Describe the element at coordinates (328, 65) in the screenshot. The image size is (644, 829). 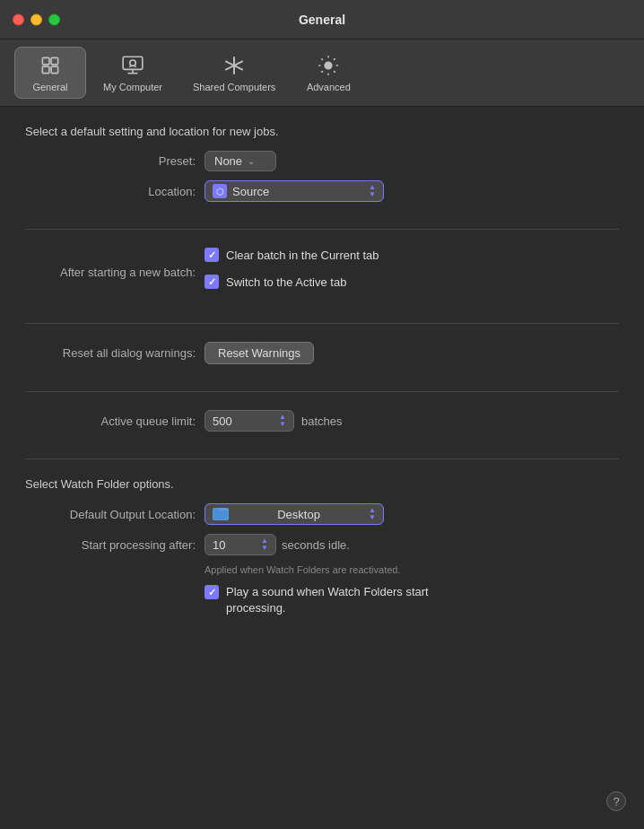
I see `gear-icon` at that location.